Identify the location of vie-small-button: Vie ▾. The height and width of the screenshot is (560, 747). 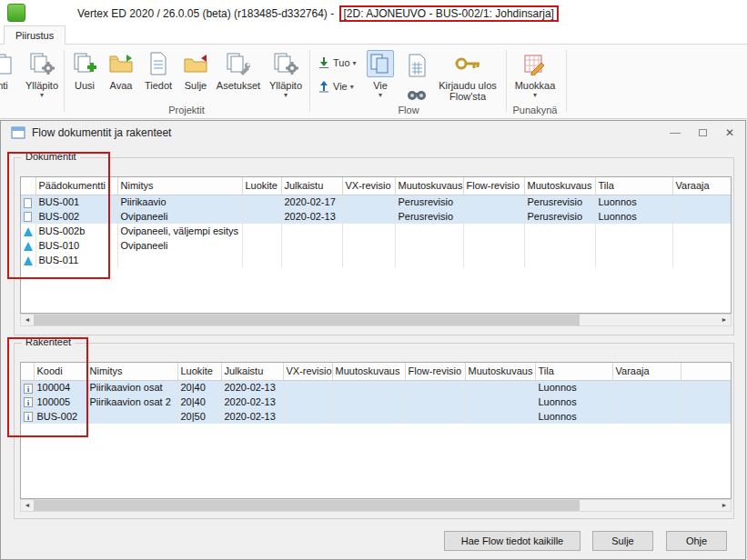
(336, 86).